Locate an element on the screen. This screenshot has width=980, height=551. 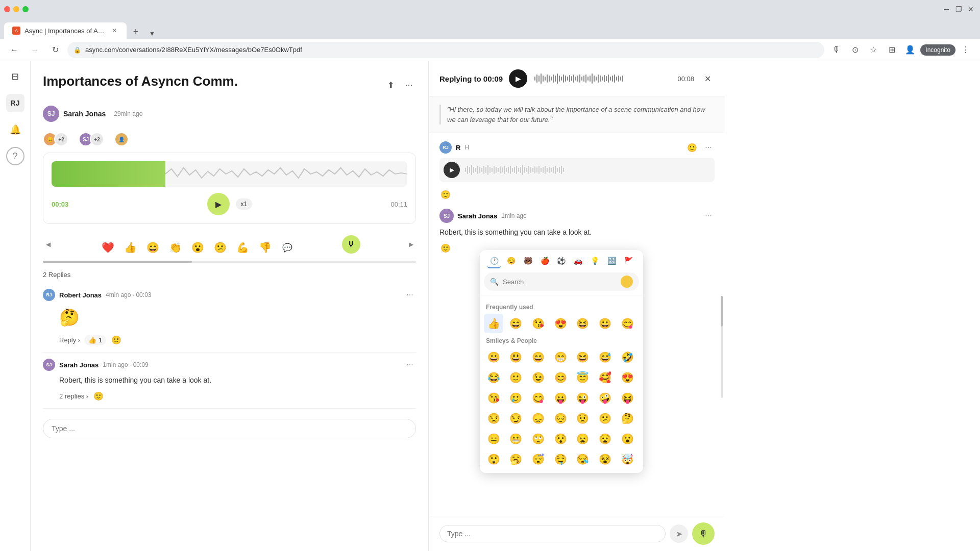
reaction-heart: ❤️ is located at coordinates (108, 247).